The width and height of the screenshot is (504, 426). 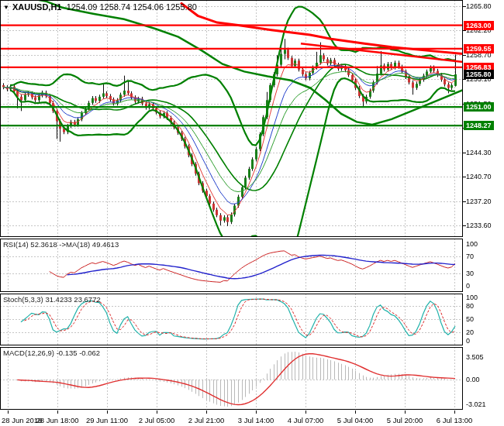 I want to click on resistance-price-badge: 1259.55, so click(x=479, y=49).